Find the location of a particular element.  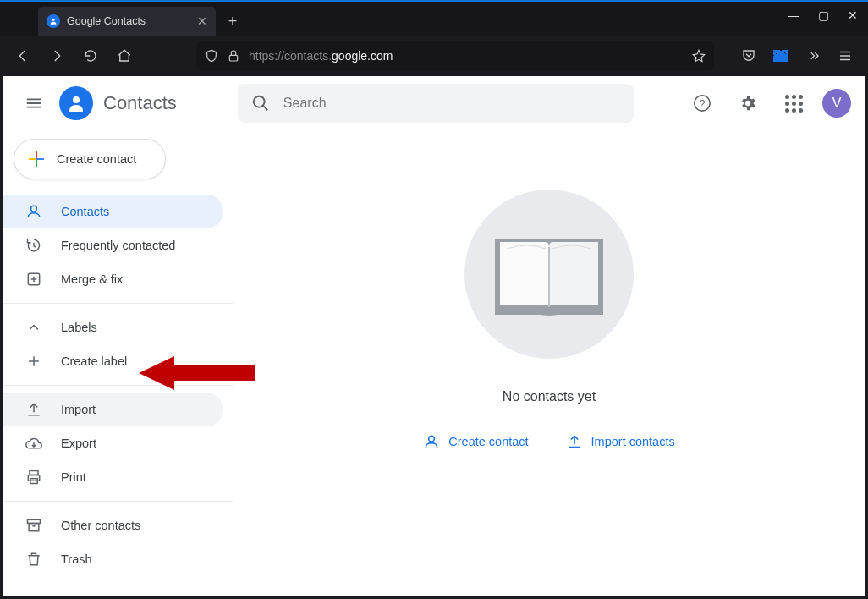

home-button is located at coordinates (124, 56).